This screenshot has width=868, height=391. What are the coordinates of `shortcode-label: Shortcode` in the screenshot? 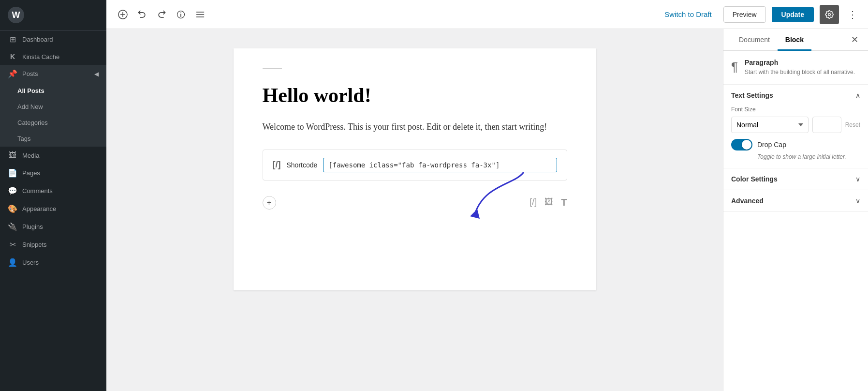 It's located at (302, 165).